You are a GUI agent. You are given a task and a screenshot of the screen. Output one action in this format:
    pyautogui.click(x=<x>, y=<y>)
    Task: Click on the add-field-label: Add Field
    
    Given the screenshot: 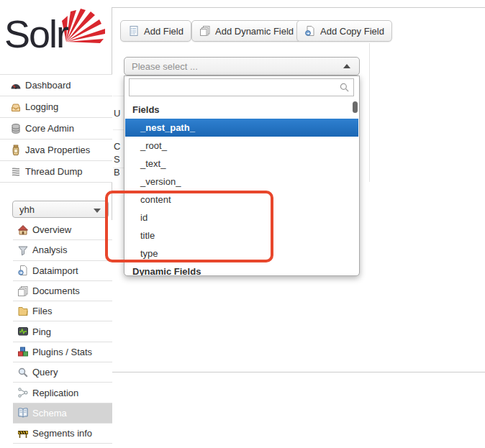 What is the action you would take?
    pyautogui.click(x=164, y=32)
    